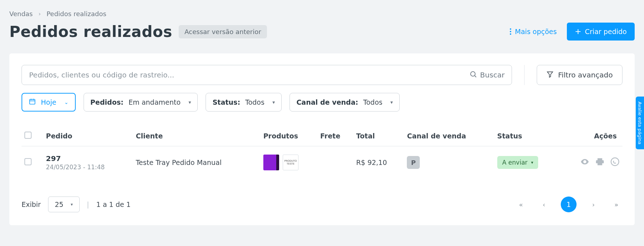  What do you see at coordinates (141, 102) in the screenshot?
I see `orders-filter: Pedidos: Em andamento ▾` at bounding box center [141, 102].